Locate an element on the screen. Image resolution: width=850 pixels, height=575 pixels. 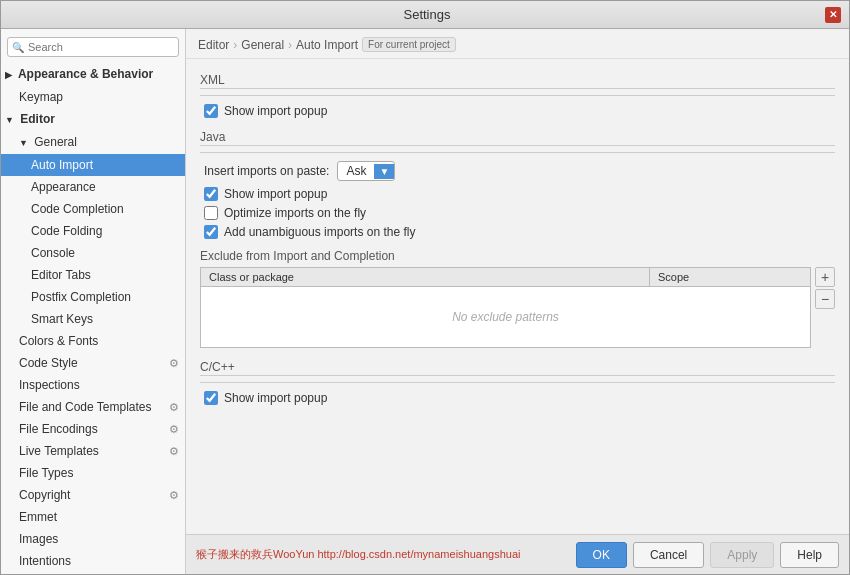
cpp-section-header: C/C++ is located at coordinates (518, 367).